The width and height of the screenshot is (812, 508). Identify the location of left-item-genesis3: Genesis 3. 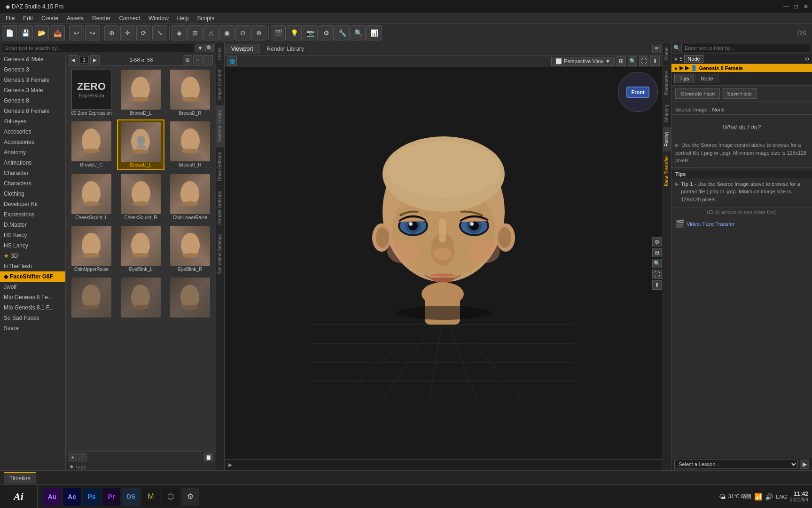
(33, 70).